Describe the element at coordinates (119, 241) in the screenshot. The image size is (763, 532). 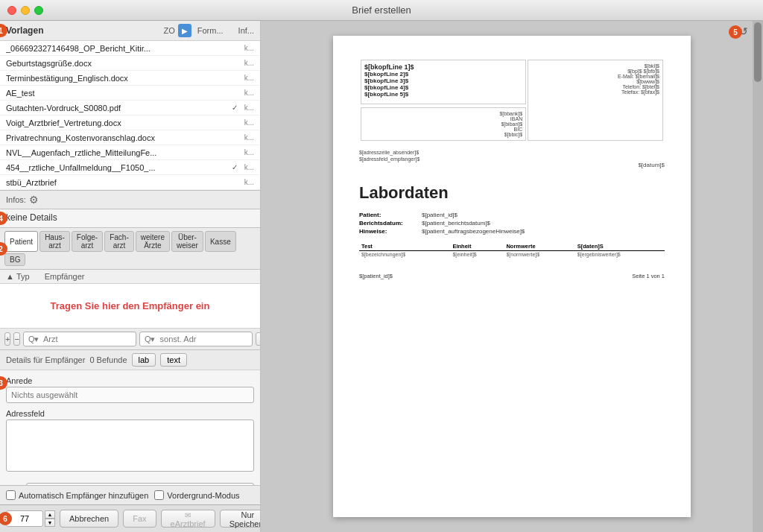
I see `tab-facharzt: Fach-arzt` at that location.